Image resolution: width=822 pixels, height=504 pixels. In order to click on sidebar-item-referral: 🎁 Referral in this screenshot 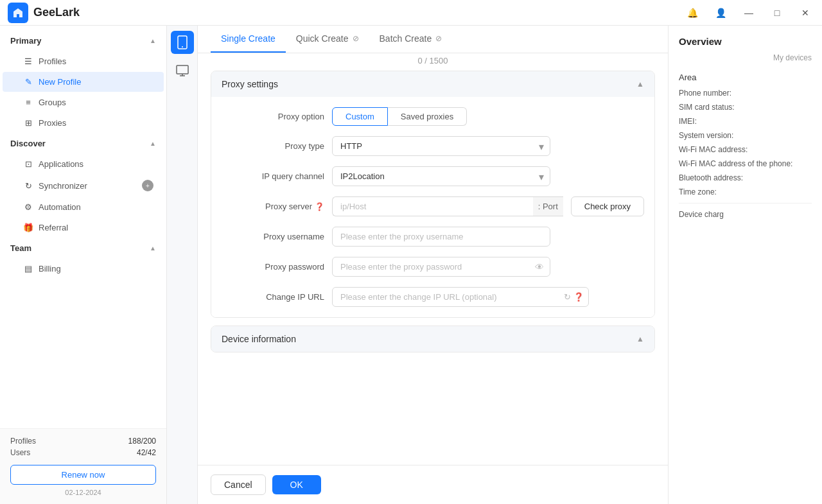, I will do `click(83, 227)`.